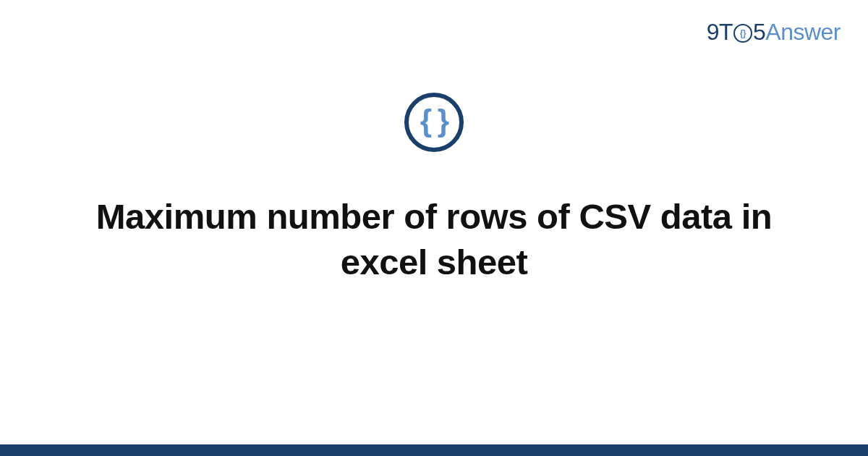 The image size is (868, 456). Describe the element at coordinates (774, 32) in the screenshot. I see `site-logo: 9T {} 5 Answer` at that location.